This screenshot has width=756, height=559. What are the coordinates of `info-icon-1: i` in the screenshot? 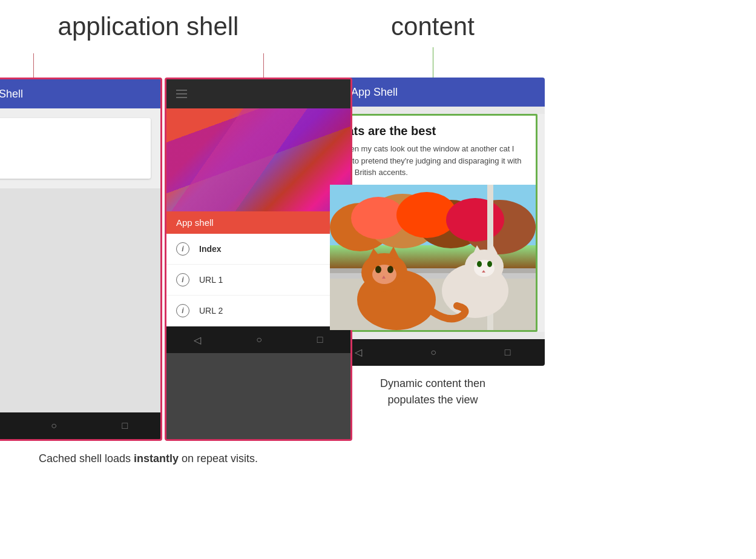 It's located at (183, 280).